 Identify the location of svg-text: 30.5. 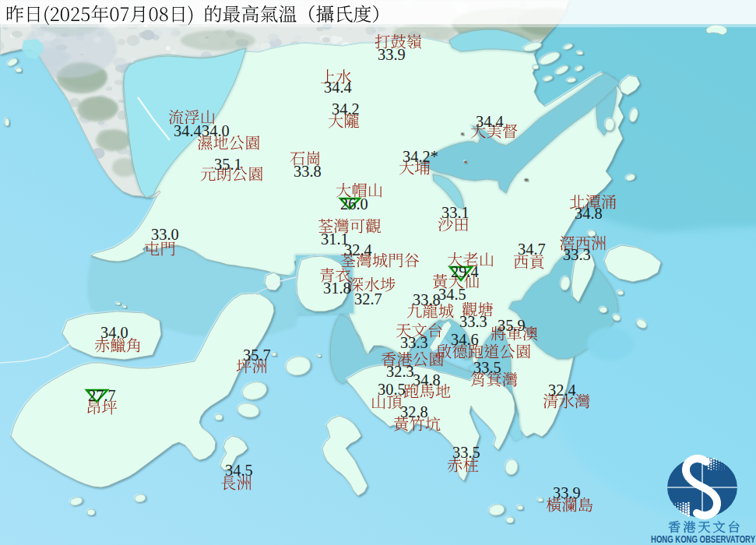
(392, 389).